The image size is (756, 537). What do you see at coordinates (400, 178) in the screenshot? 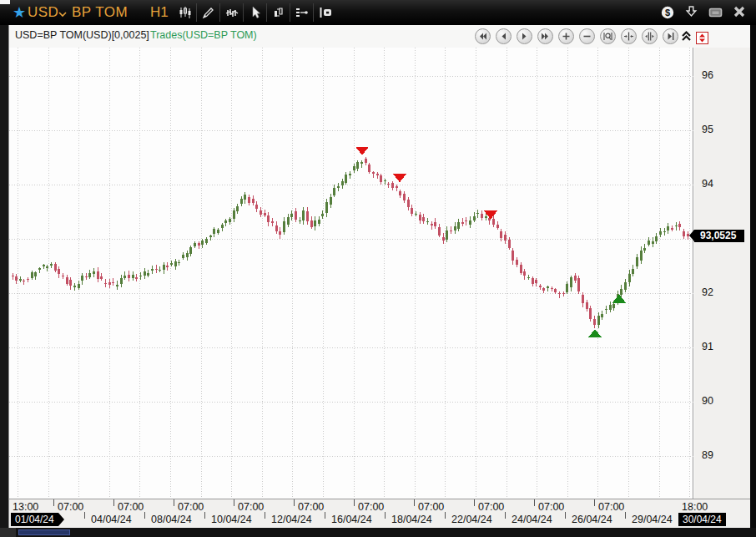
I see `sell-trade-marker` at bounding box center [400, 178].